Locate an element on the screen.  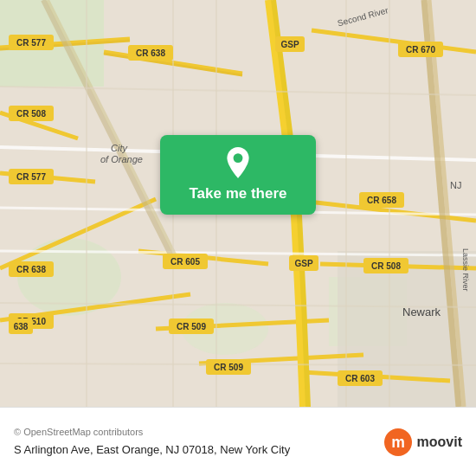
button-label: Take me there is located at coordinates (237, 194).